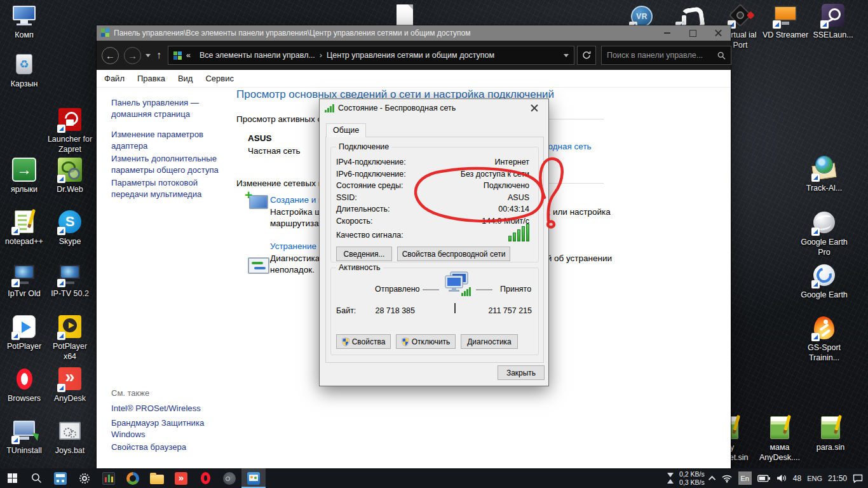  What do you see at coordinates (431, 342) in the screenshot?
I see `button-label: Отключить` at bounding box center [431, 342].